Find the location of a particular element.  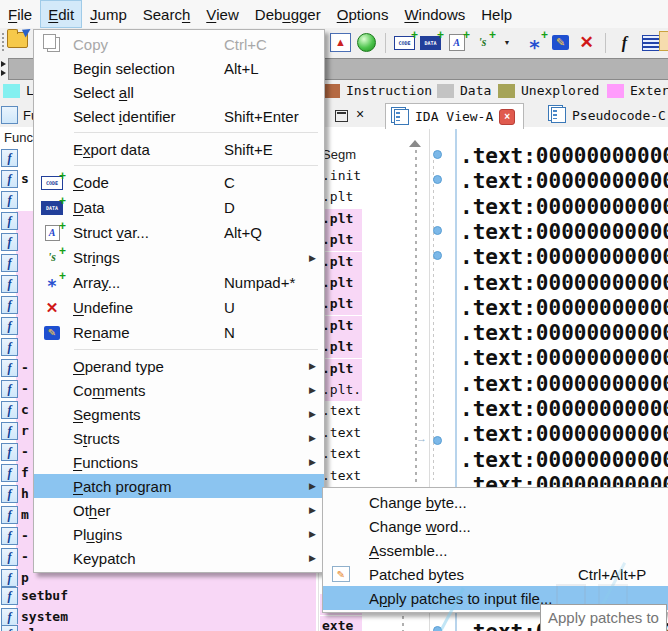

edit-menu-item-other: Other▶ is located at coordinates (179, 510).